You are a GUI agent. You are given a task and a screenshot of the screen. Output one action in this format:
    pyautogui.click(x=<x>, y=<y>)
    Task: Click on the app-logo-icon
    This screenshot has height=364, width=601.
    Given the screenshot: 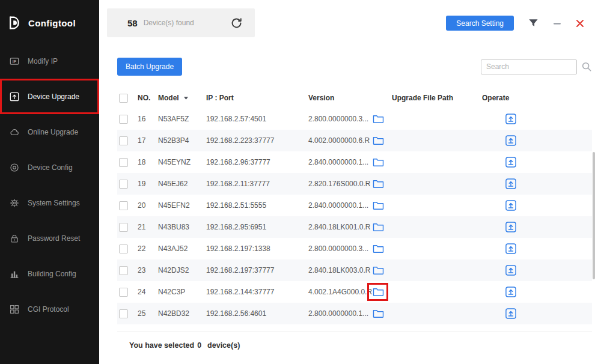 What is the action you would take?
    pyautogui.click(x=15, y=23)
    